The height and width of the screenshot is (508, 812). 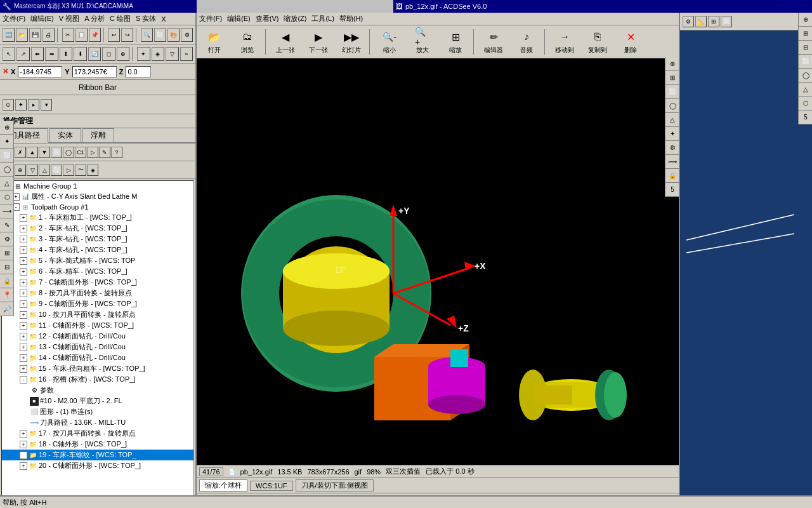 What do you see at coordinates (66, 54) in the screenshot?
I see `tb2-5: ⬆` at bounding box center [66, 54].